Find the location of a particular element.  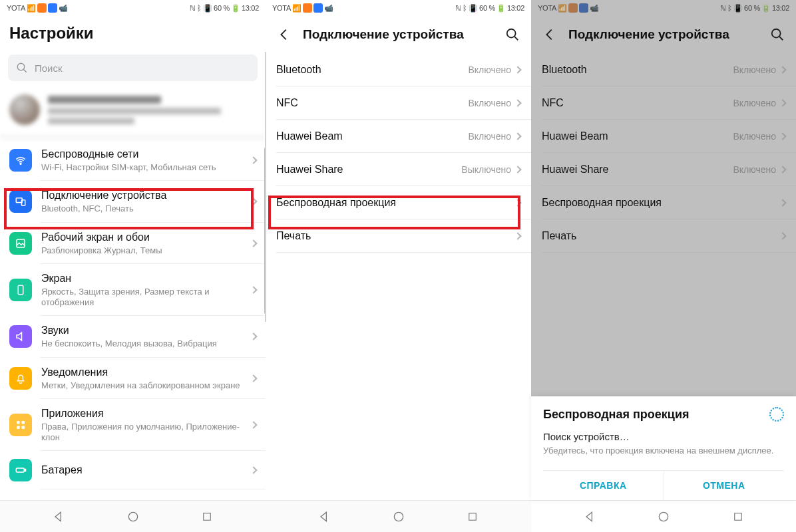

nfc-icon: ℕ is located at coordinates (193, 8).